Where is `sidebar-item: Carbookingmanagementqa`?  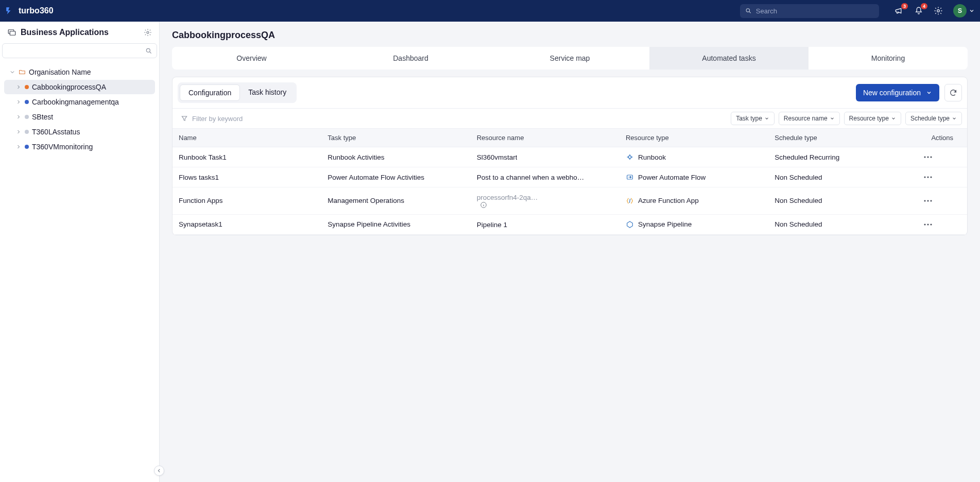
sidebar-item: Carbookingmanagementqa is located at coordinates (79, 102).